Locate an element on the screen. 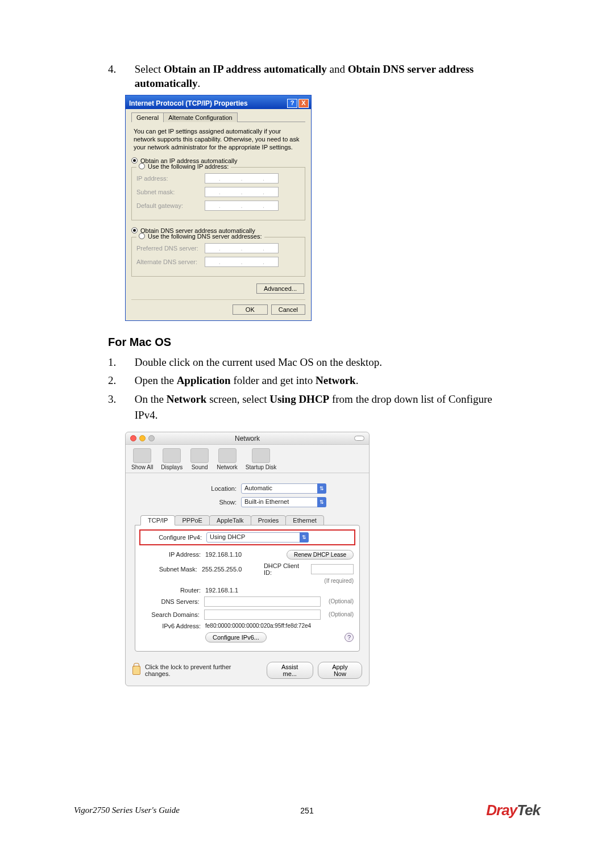 The image size is (614, 868). sound-icon is located at coordinates (200, 456).